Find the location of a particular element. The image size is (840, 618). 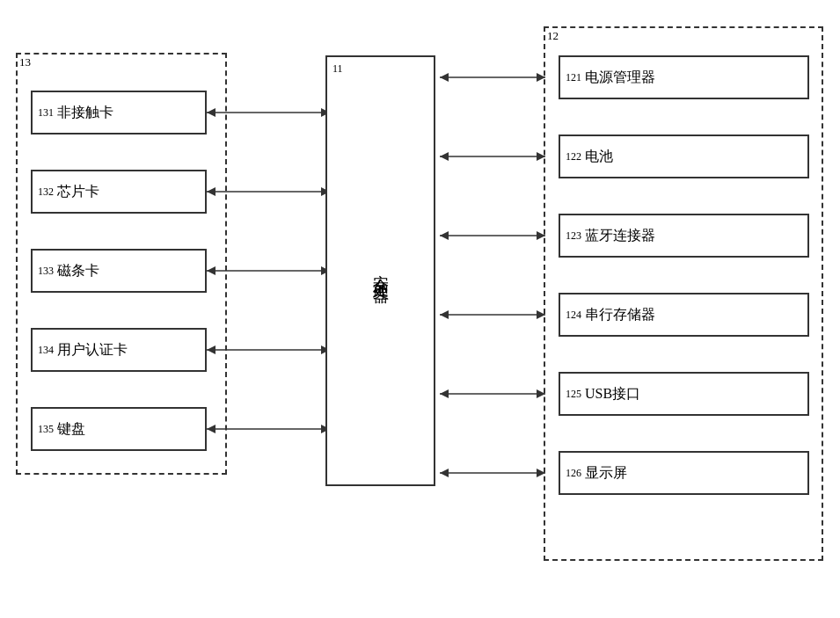

comp-125: 125 USB接口 is located at coordinates (684, 394).